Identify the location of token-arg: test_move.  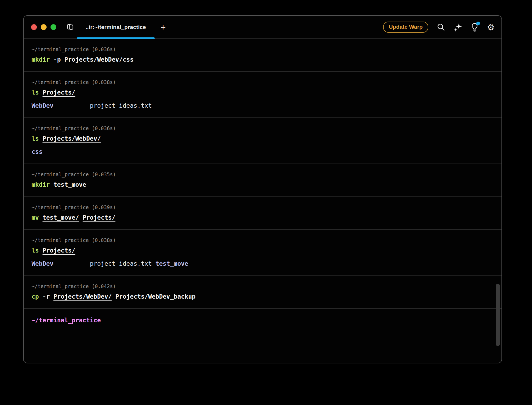
(68, 185).